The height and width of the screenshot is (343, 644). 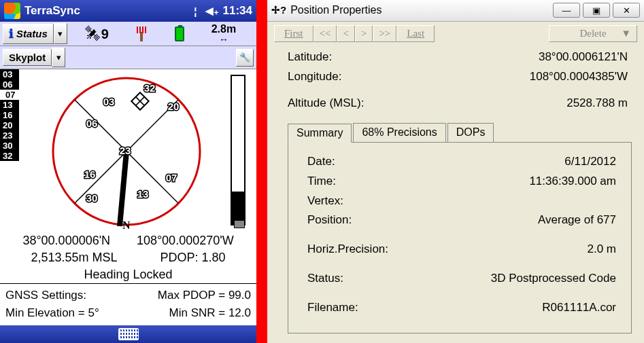 What do you see at coordinates (109, 102) in the screenshot?
I see `skyplot-sat: 03` at bounding box center [109, 102].